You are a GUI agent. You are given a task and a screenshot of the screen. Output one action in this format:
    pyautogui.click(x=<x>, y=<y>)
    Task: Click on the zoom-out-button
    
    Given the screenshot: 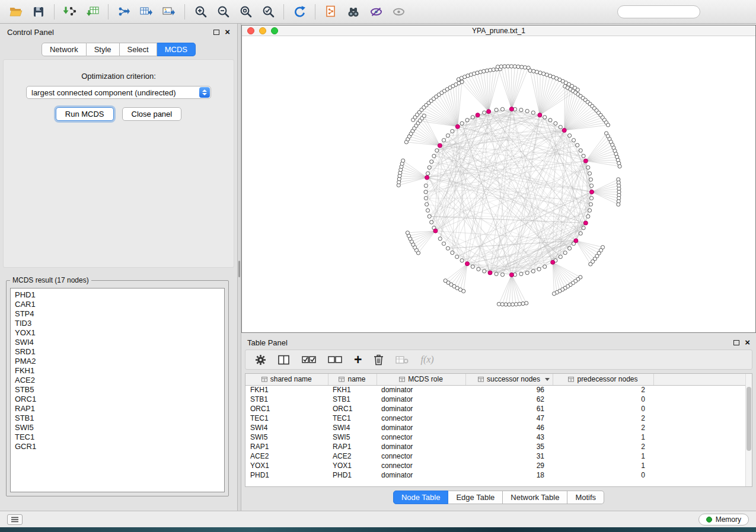 What is the action you would take?
    pyautogui.click(x=223, y=12)
    